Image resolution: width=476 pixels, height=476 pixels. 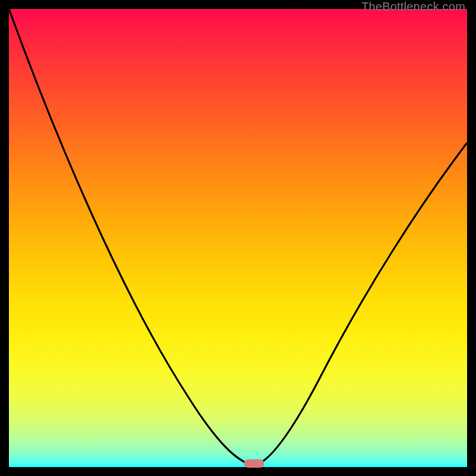 I want to click on watermark-text: TheBottleneck.com, so click(x=413, y=7).